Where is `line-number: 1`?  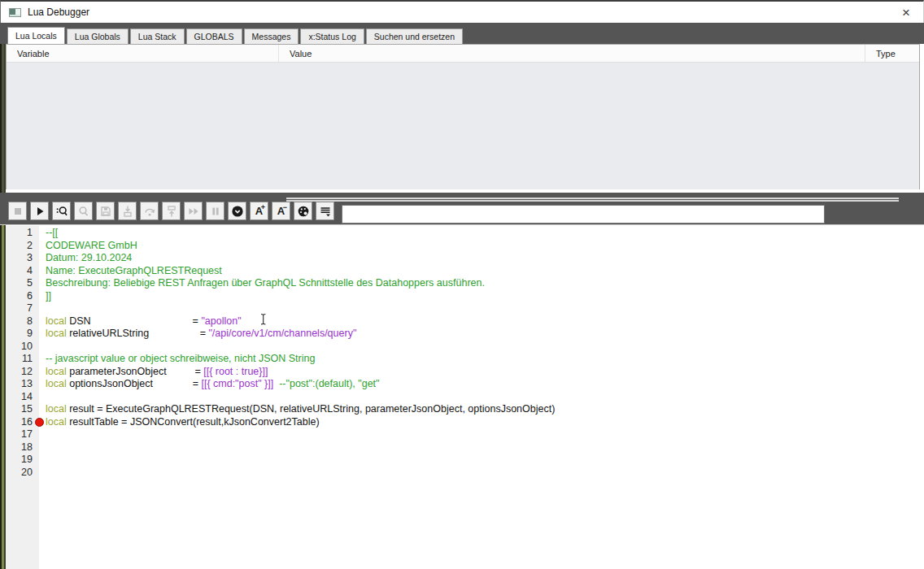 line-number: 1 is located at coordinates (23, 233).